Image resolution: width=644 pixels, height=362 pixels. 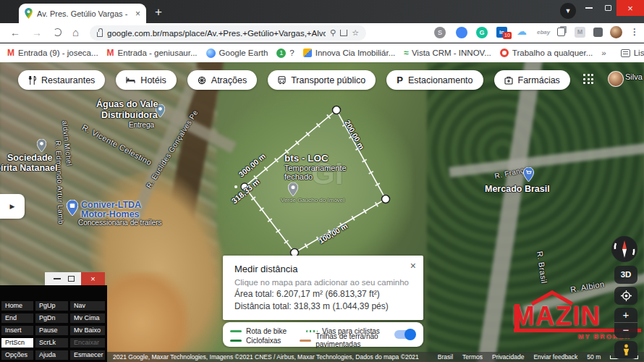 What do you see at coordinates (100, 35) in the screenshot?
I see `lock-icon` at bounding box center [100, 35].